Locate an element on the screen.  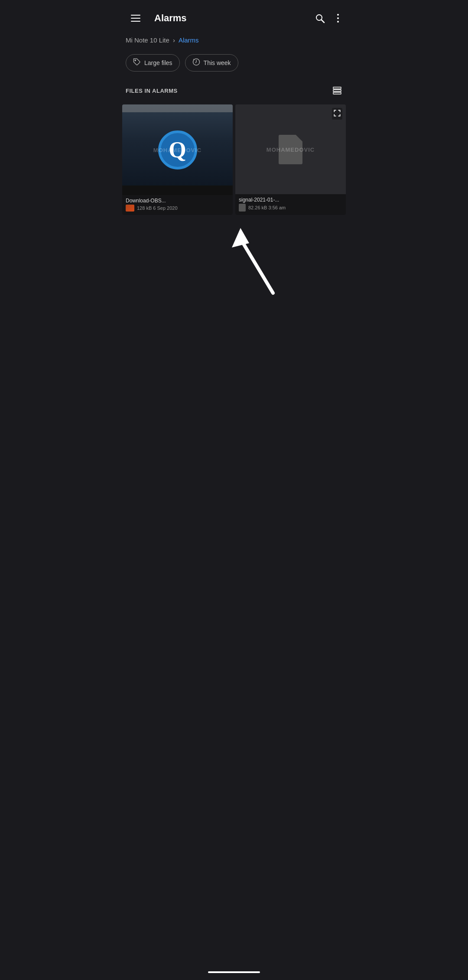
arrow-icon is located at coordinates (251, 263).